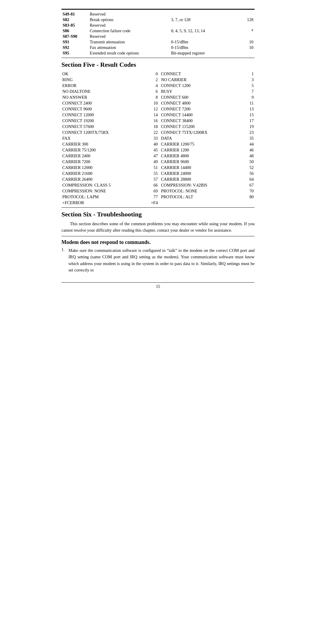 The width and height of the screenshot is (316, 644). What do you see at coordinates (158, 156) in the screenshot?
I see `table-row: CARRIER 240047CARRIER 480048` at bounding box center [158, 156].